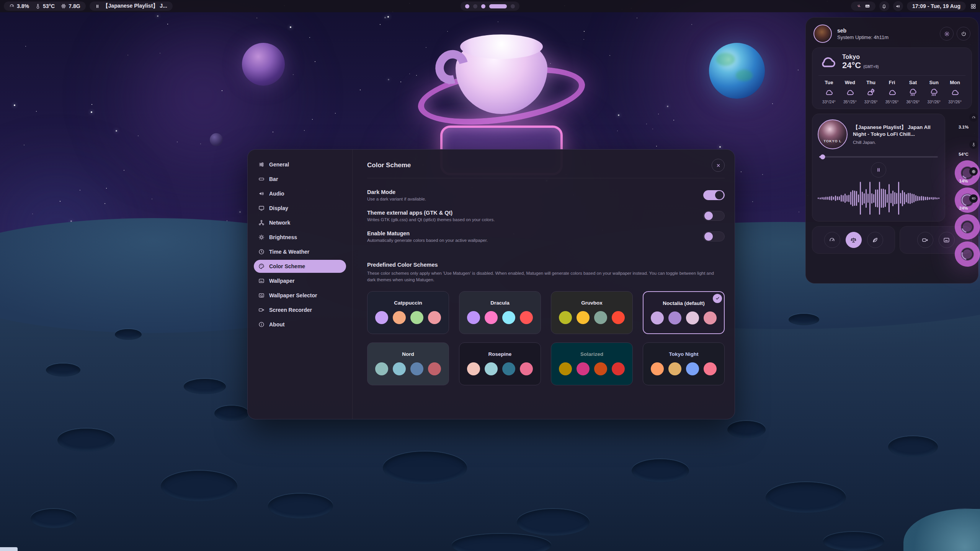  Describe the element at coordinates (896, 142) in the screenshot. I see `track-artist: Chill Japan.` at that location.